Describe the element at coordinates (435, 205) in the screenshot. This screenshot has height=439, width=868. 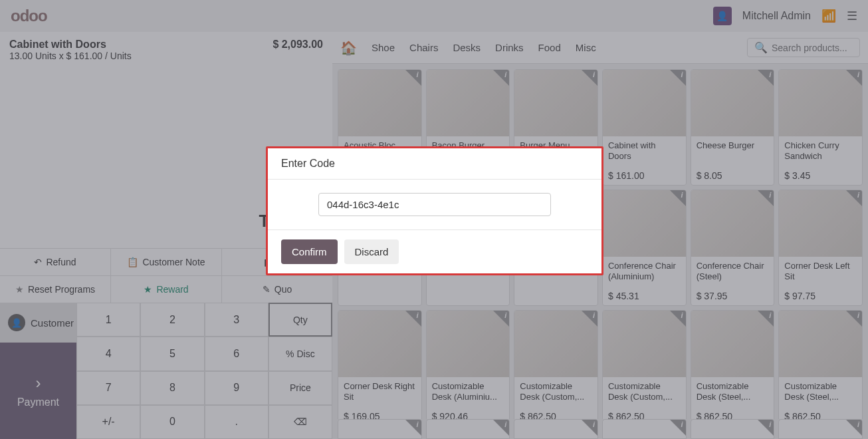
I see `modal-body` at that location.